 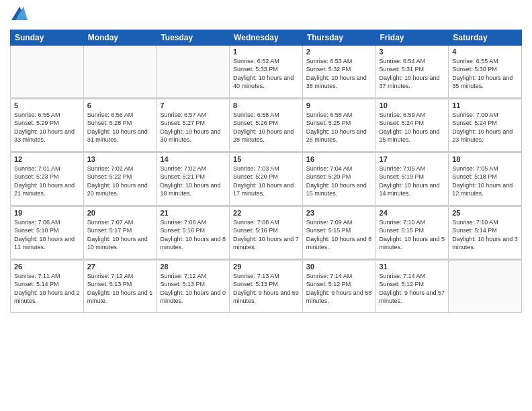 I want to click on weekday-header-thursday: Thursday, so click(x=339, y=38).